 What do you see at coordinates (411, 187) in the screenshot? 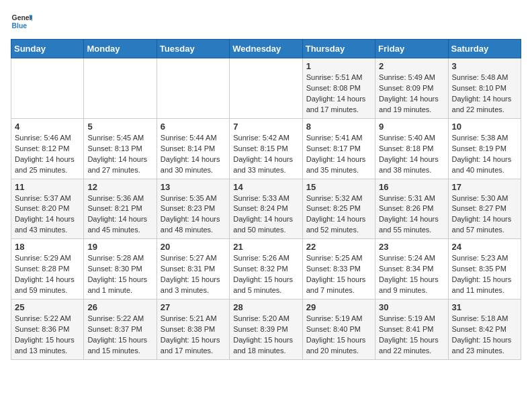
I see `day-number: 16` at bounding box center [411, 187].